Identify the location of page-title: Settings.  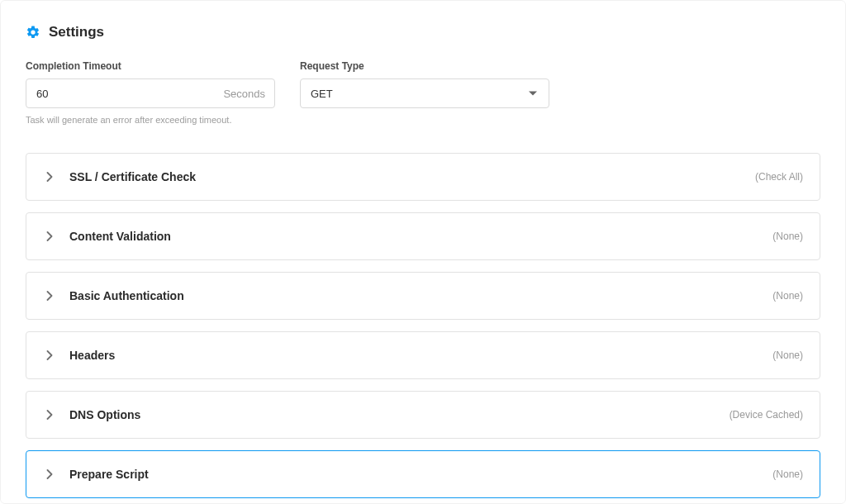
(76, 32).